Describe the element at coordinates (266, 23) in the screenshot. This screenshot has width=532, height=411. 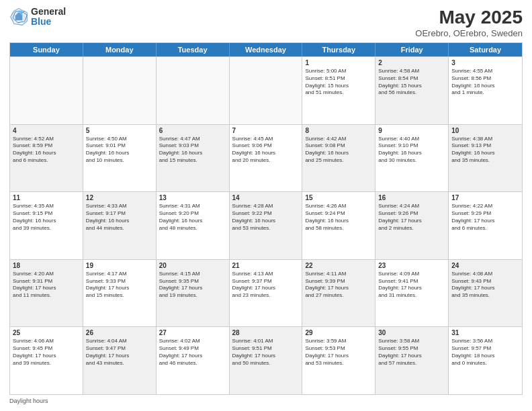
I see `page-header: General Blue May 2025 OErebro, OErebro, …` at that location.